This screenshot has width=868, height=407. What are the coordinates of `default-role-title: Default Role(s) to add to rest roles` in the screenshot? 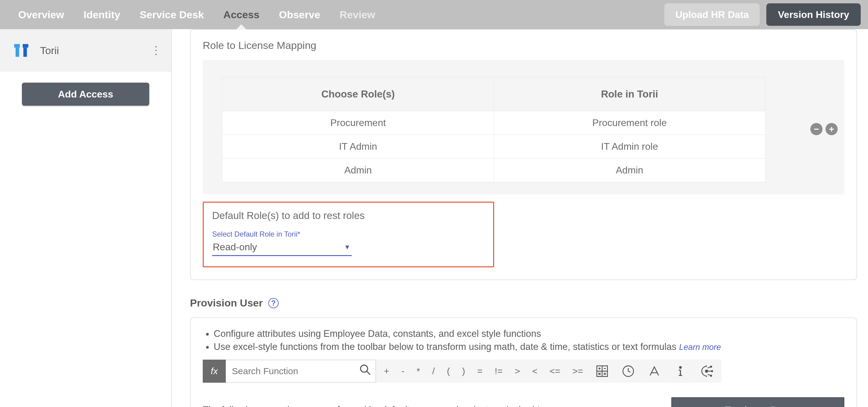 It's located at (348, 216).